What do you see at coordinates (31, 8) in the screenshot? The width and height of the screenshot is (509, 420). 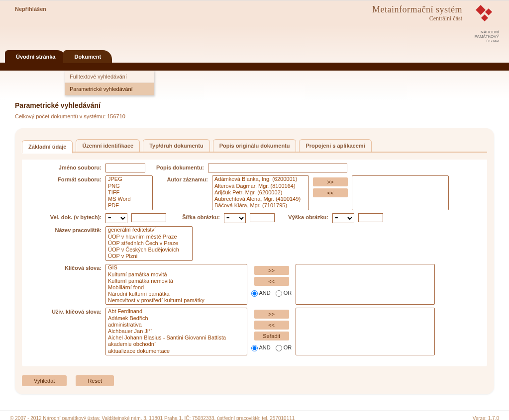 I see `login-status: Nepřihlášen` at bounding box center [31, 8].